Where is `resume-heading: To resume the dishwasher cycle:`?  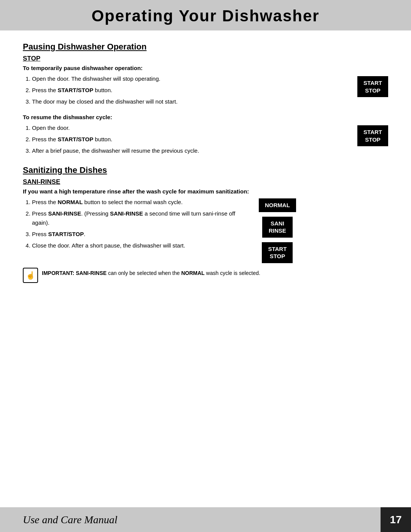
resume-heading: To resume the dishwasher cycle: is located at coordinates (133, 117).